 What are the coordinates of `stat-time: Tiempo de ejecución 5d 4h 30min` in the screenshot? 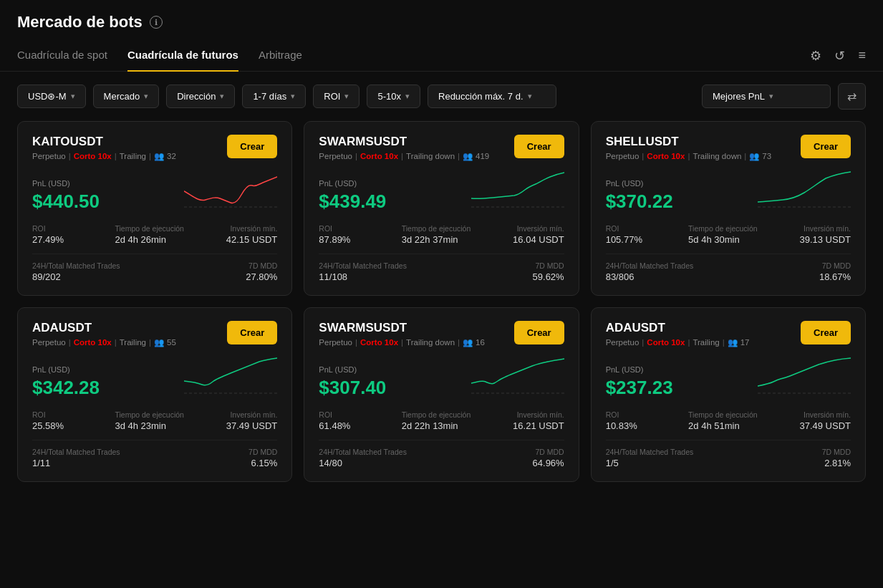 It's located at (728, 235).